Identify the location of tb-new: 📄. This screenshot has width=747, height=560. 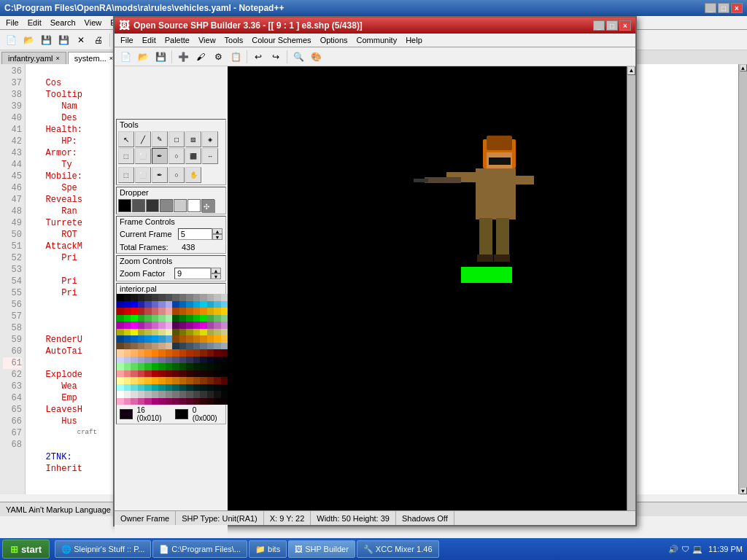
(11, 40).